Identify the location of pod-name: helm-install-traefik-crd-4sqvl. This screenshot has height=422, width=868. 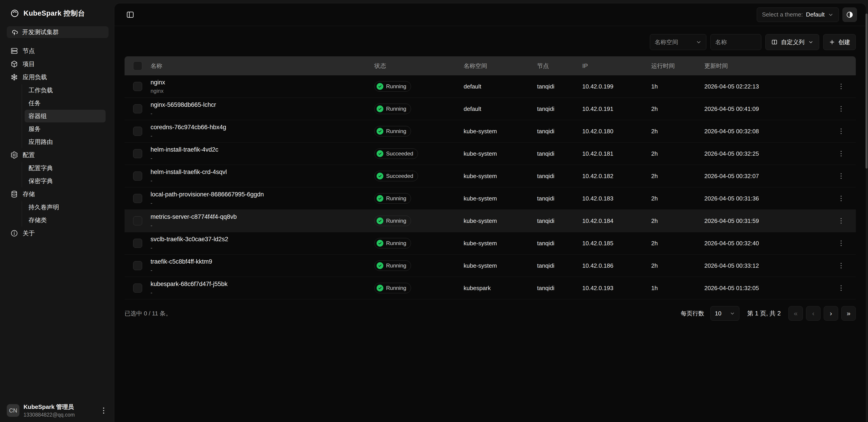
(262, 172).